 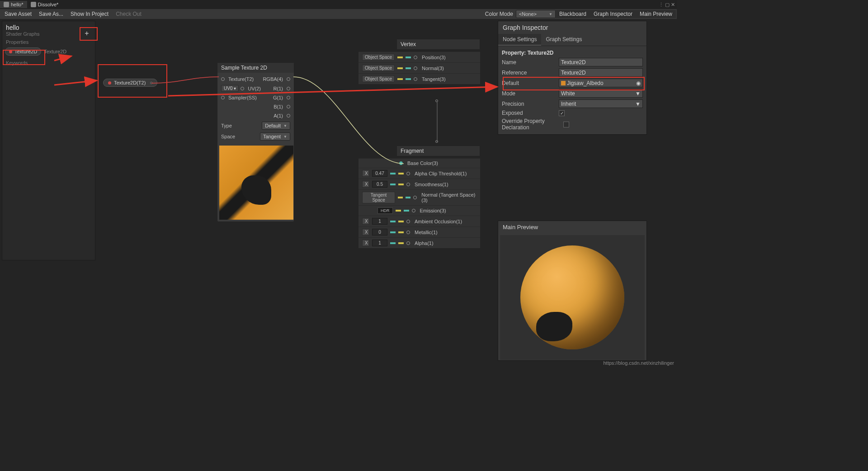 What do you see at coordinates (439, 151) in the screenshot?
I see `fragment-master-node: Fragment` at bounding box center [439, 151].